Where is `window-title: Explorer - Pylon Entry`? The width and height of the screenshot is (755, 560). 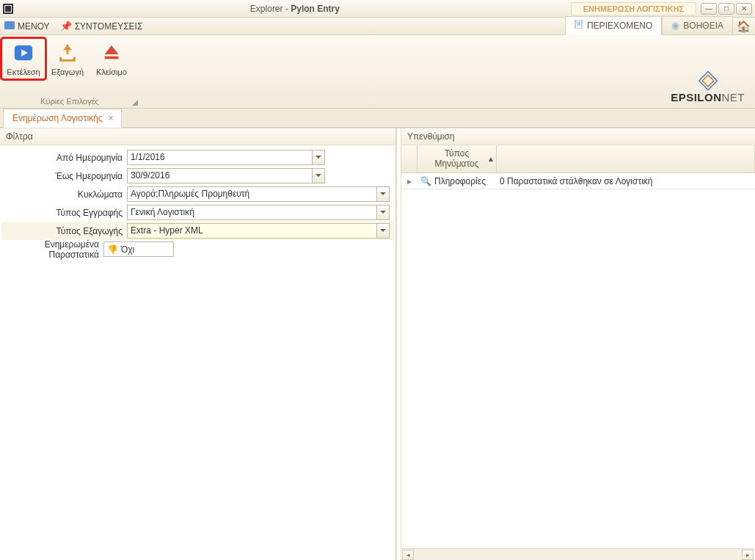 window-title: Explorer - Pylon Entry is located at coordinates (295, 9).